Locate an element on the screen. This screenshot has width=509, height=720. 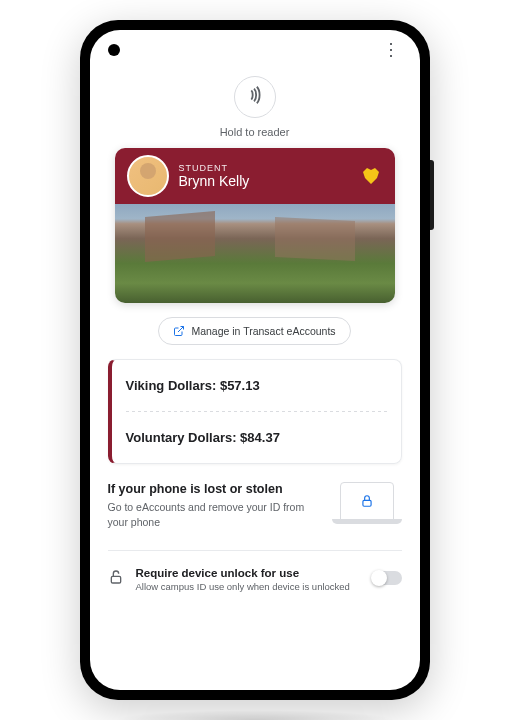
unlock-desc: Allow campus ID use only when device is … is located at coordinates (248, 587).